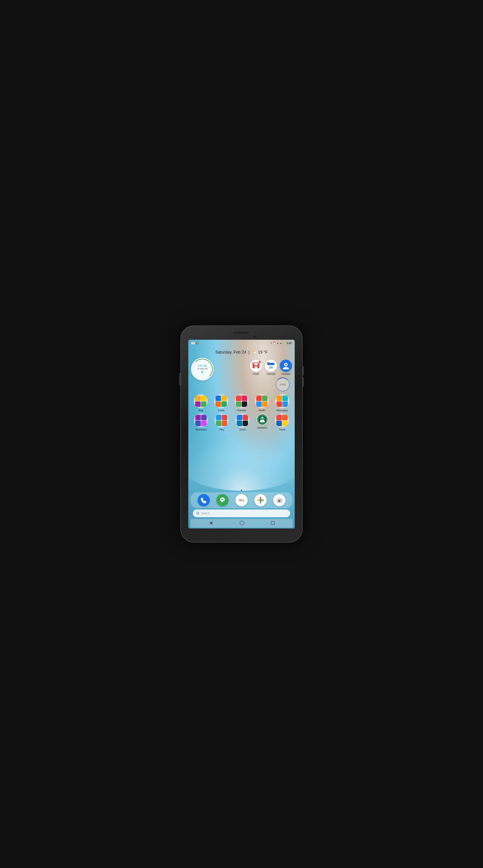  What do you see at coordinates (260, 500) in the screenshot?
I see `photos-dock-icon` at bounding box center [260, 500].